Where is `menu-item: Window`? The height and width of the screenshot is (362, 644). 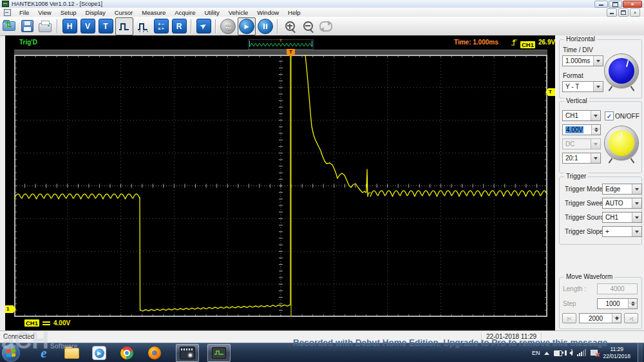 menu-item: Window is located at coordinates (268, 13).